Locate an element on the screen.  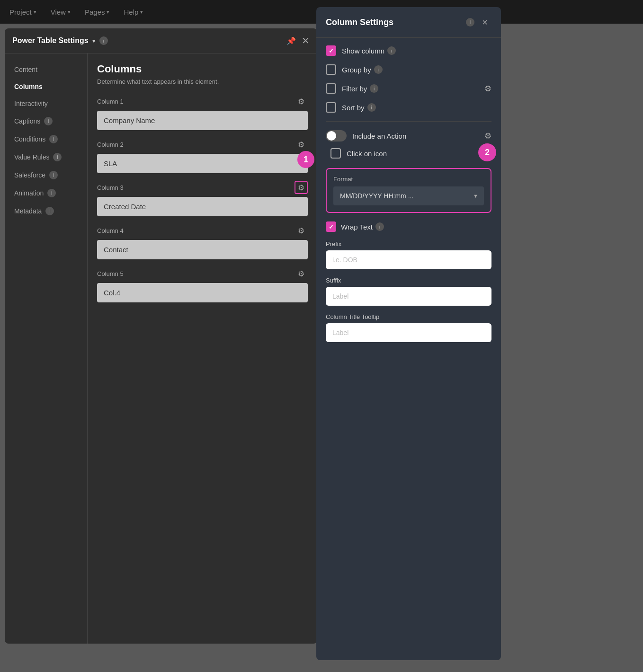
cs-info-badge: i is located at coordinates (470, 22).